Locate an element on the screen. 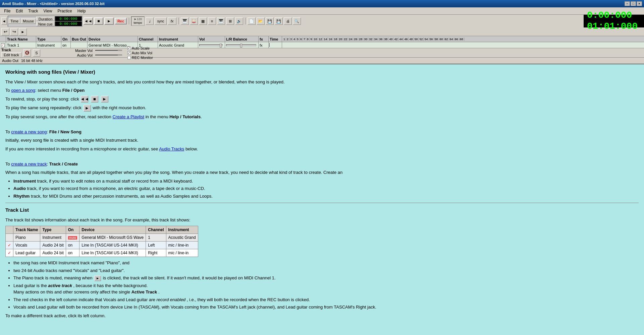 This screenshot has height=335, width=644. rhythm-track-item: Rhythm track, for MIDI Drums and other p… is located at coordinates (326, 196).